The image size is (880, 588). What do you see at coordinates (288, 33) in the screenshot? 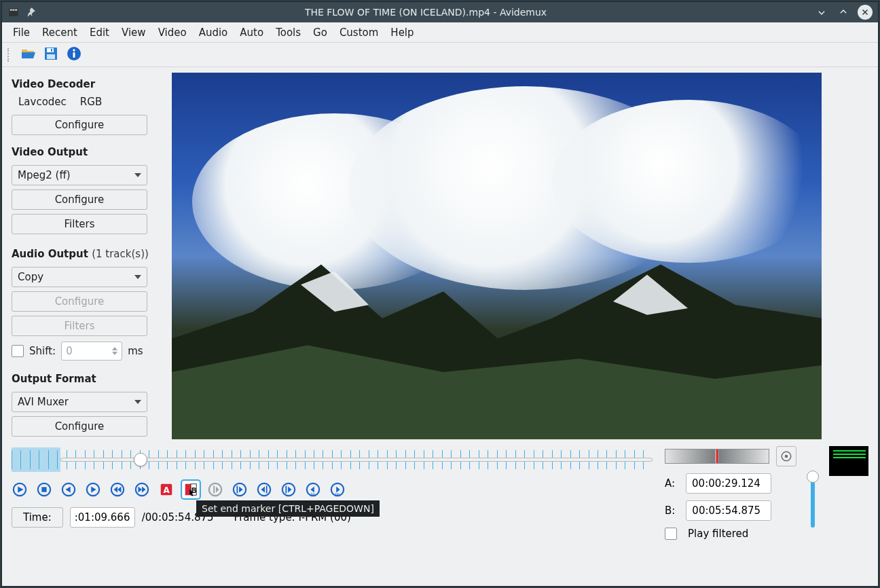
I see `menu-tools: Tools` at bounding box center [288, 33].